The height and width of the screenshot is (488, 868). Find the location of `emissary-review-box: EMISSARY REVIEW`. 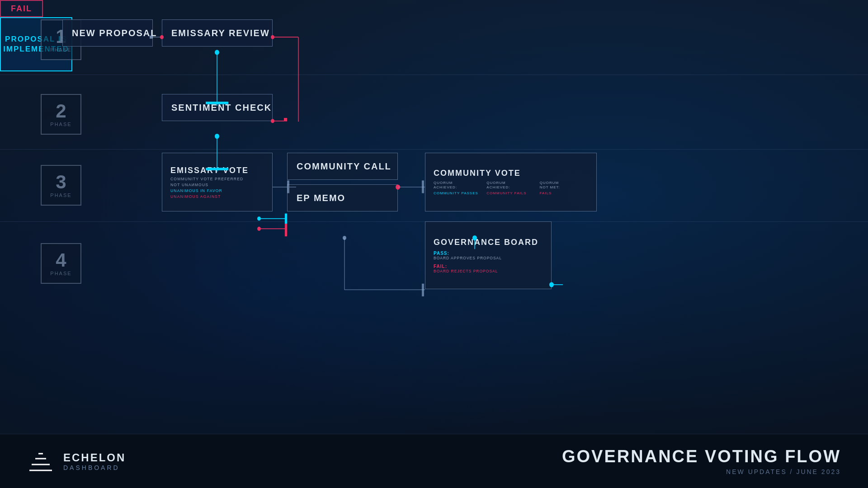

emissary-review-box: EMISSARY REVIEW is located at coordinates (217, 33).